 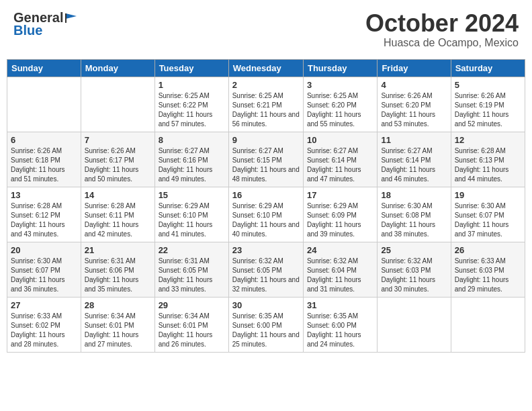 I want to click on day-info: Sunrise: 6:26 AM Sunset: 6:17 PM Dayligh…, so click(x=118, y=165).